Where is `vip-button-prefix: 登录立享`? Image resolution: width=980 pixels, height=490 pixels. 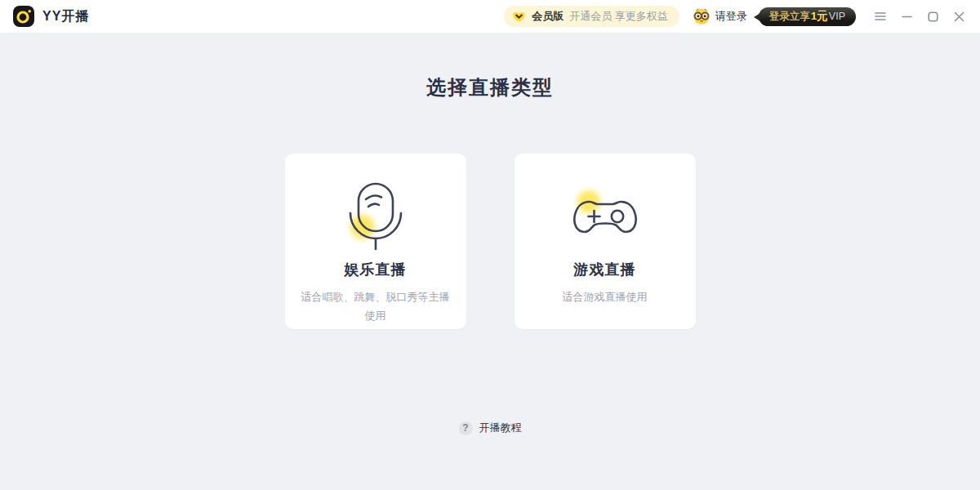 vip-button-prefix: 登录立享 is located at coordinates (790, 16).